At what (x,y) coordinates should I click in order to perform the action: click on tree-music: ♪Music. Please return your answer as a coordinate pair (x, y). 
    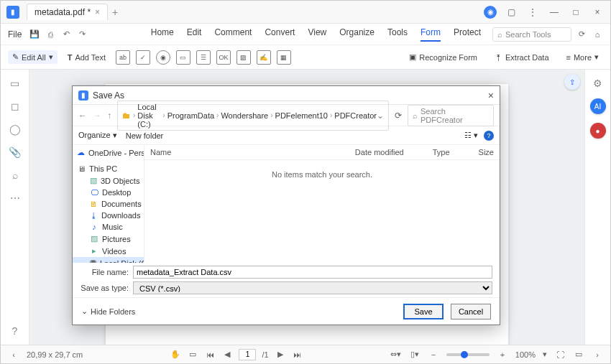
    Looking at the image, I should click on (108, 227).